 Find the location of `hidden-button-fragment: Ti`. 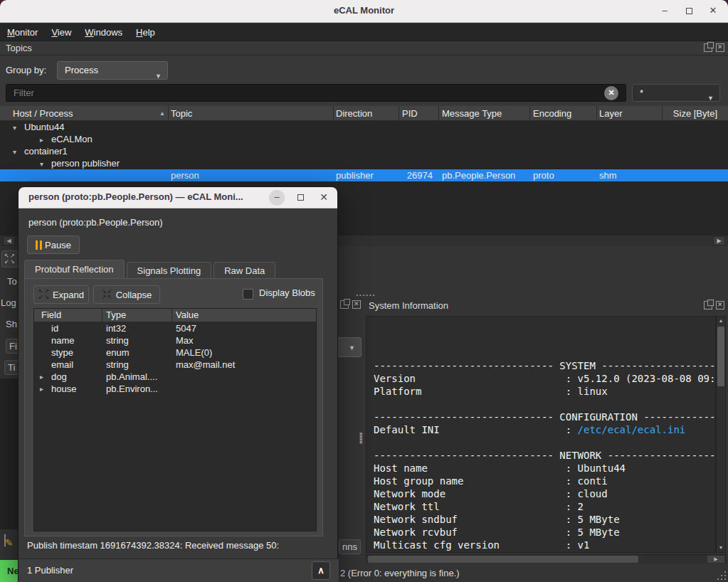

hidden-button-fragment: Ti is located at coordinates (11, 367).